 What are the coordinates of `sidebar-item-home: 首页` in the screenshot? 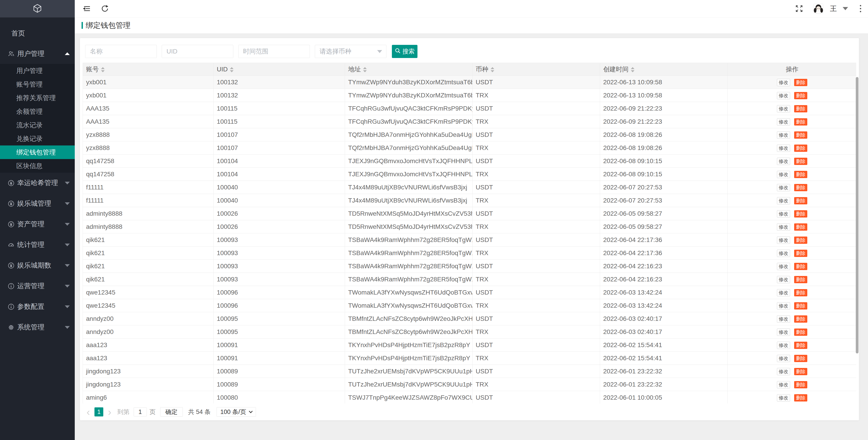 It's located at (37, 33).